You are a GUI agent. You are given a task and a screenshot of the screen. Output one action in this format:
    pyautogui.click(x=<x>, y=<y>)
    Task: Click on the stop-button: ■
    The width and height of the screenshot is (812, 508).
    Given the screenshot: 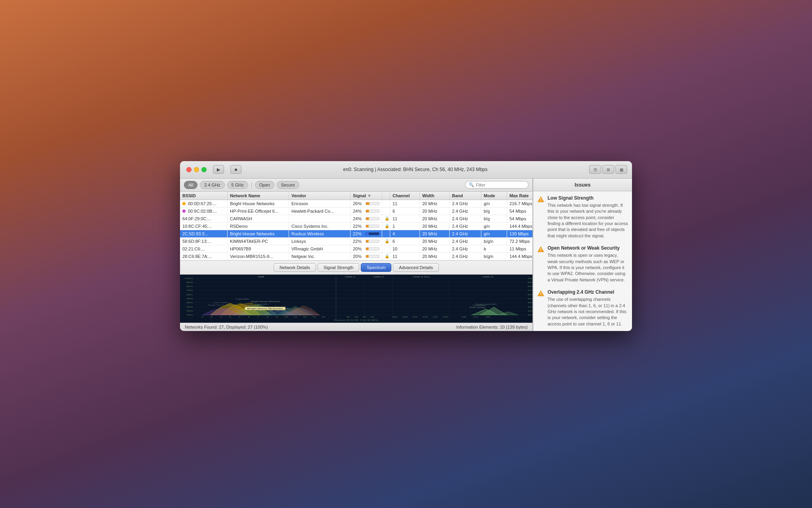 What is the action you would take?
    pyautogui.click(x=236, y=169)
    